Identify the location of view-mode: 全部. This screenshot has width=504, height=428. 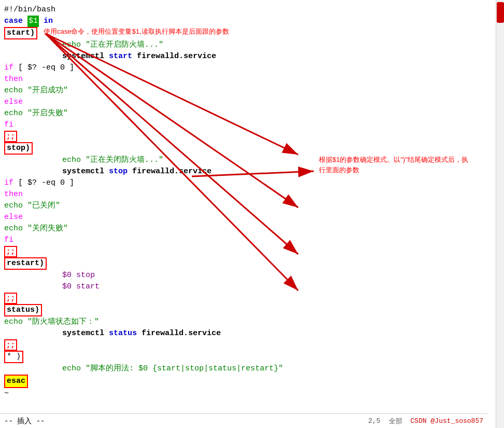
(396, 421).